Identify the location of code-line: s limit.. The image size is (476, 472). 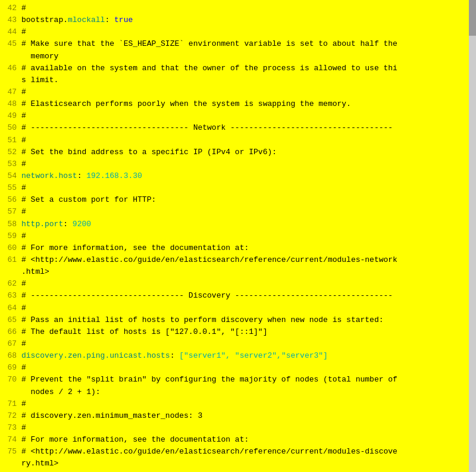
(238, 80).